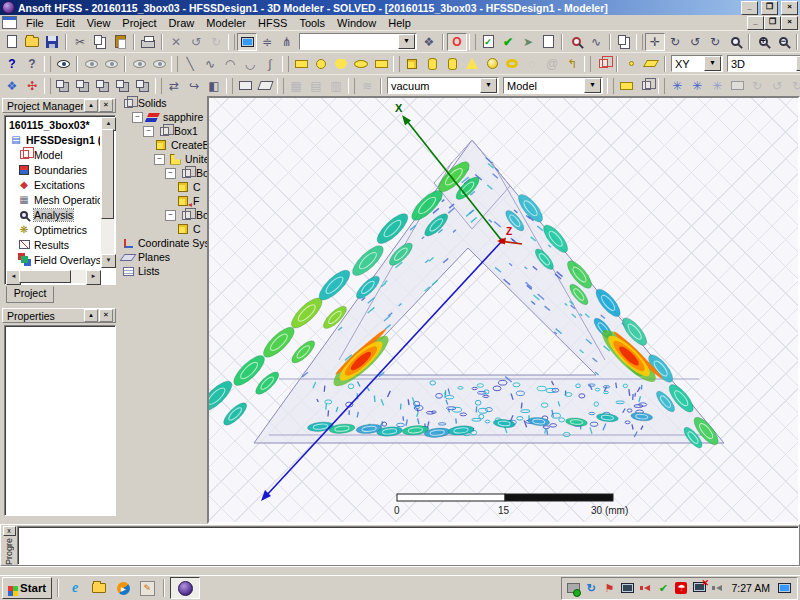  Describe the element at coordinates (715, 42) in the screenshot. I see `rotate-view-icon-3: ↻` at that location.